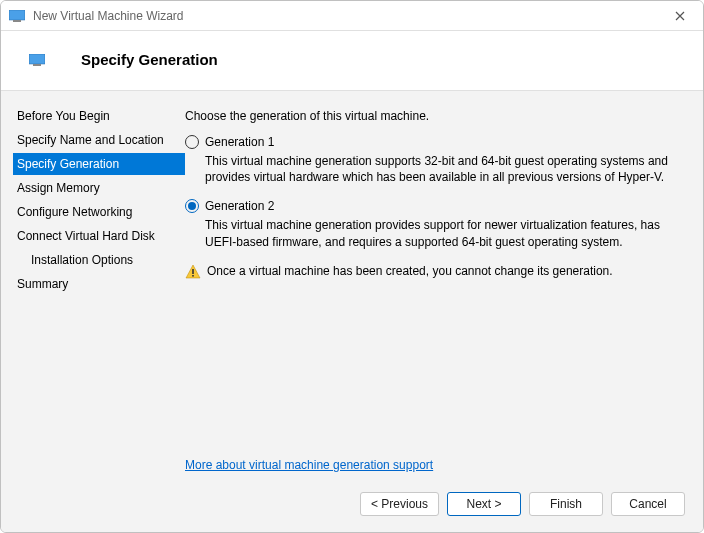  I want to click on window-title: New Virtual Machine Wizard, so click(349, 16).